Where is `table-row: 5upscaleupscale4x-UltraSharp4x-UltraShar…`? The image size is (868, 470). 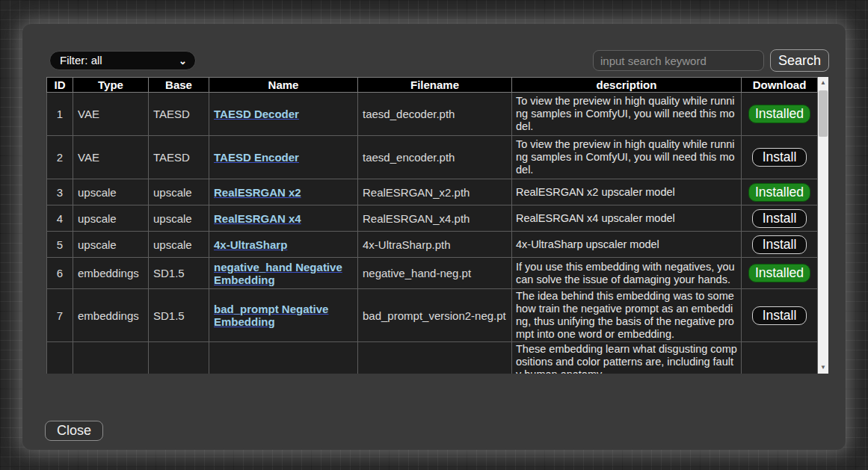
table-row: 5upscaleupscale4x-UltraSharp4x-UltraShar… is located at coordinates (432, 245).